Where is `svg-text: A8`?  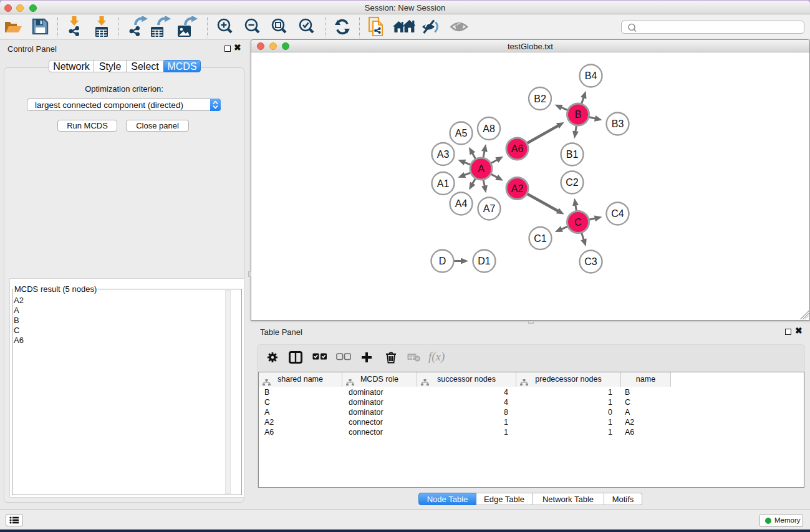
svg-text: A8 is located at coordinates (489, 128).